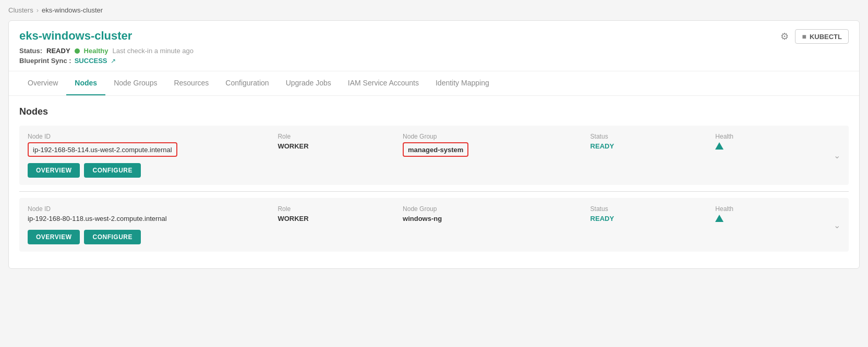 The height and width of the screenshot is (347, 868). Describe the element at coordinates (653, 219) in the screenshot. I see `status-value-2: READY` at that location.